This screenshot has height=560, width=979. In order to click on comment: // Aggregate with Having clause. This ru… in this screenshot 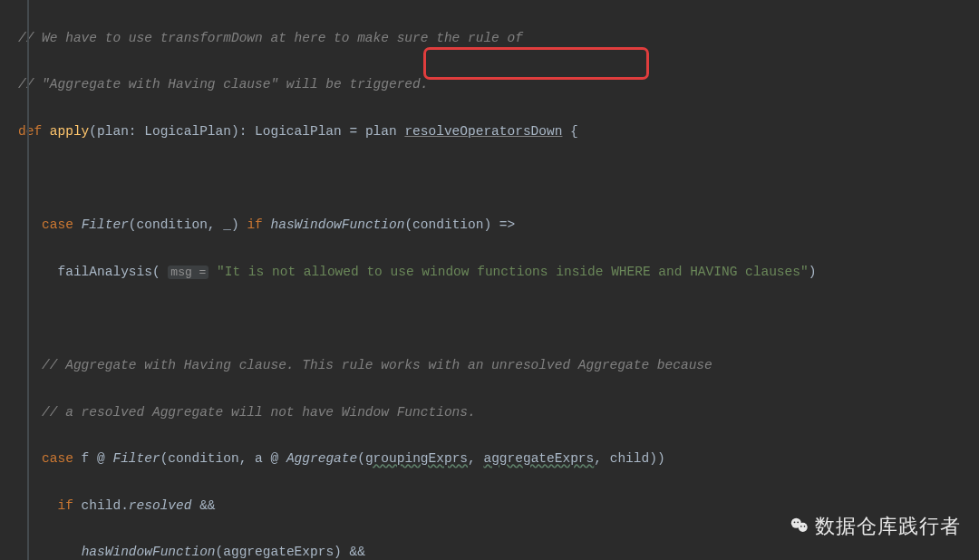, I will do `click(377, 365)`.